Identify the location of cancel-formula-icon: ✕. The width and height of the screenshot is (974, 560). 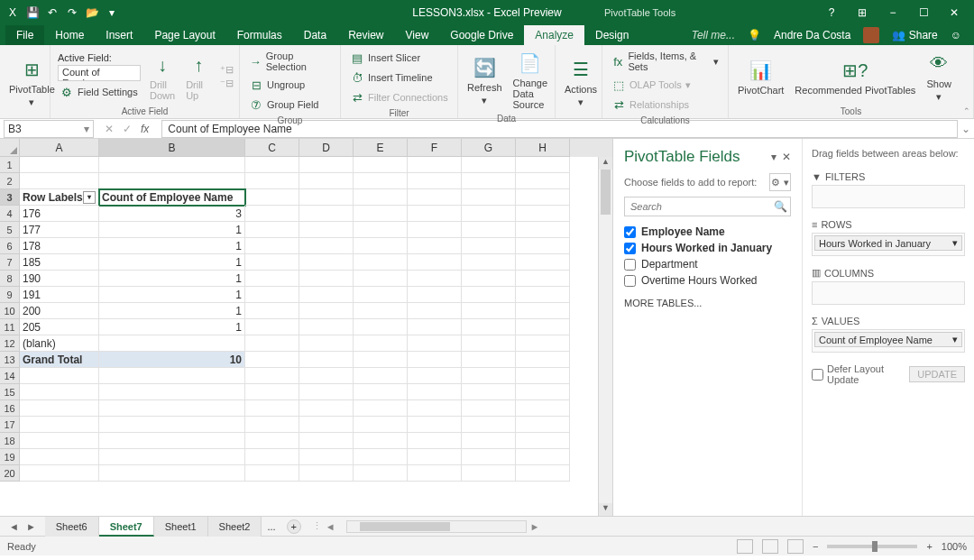
(109, 129).